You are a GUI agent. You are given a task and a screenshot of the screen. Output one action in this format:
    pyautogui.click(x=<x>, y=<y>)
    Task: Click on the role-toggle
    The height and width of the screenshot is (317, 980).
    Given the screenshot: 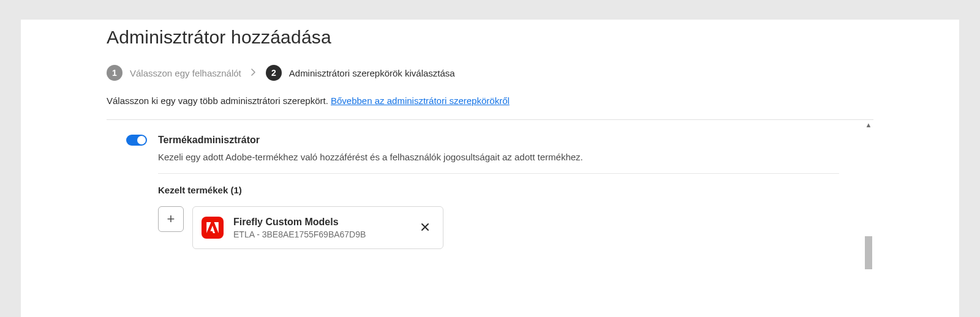 What is the action you would take?
    pyautogui.click(x=137, y=140)
    